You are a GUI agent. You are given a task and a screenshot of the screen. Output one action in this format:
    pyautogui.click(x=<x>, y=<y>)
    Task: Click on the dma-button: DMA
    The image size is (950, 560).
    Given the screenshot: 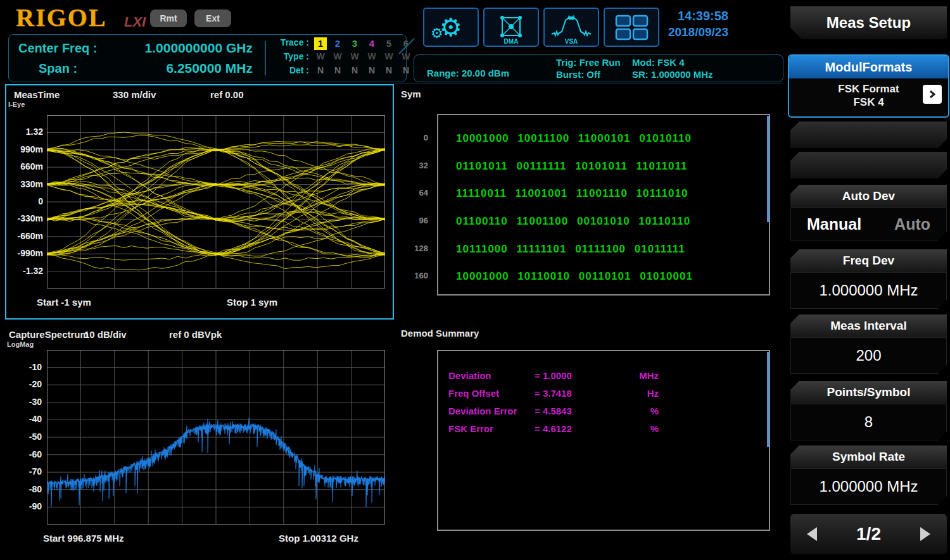 What is the action you would take?
    pyautogui.click(x=511, y=27)
    